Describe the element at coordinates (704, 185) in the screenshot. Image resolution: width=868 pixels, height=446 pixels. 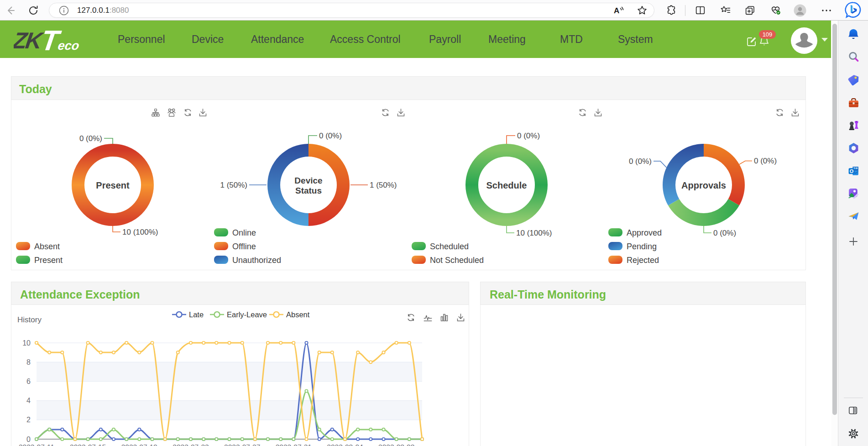
I see `svg-text: Approvals` at that location.